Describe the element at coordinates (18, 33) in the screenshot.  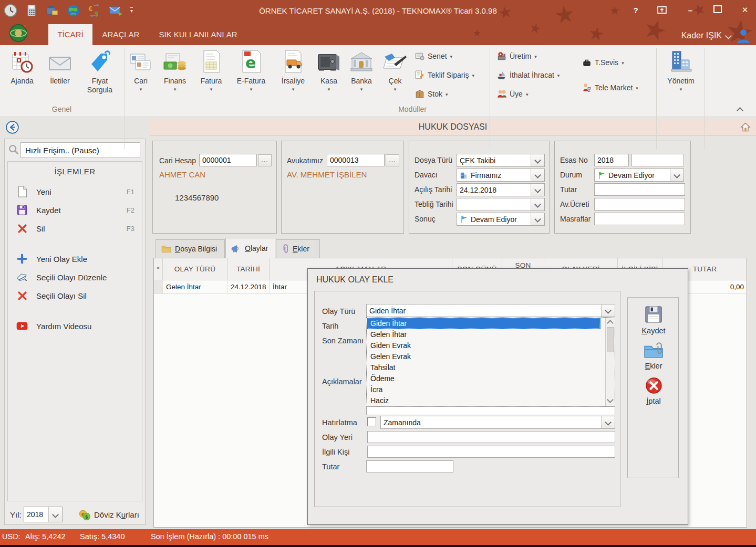
I see `app-logo` at that location.